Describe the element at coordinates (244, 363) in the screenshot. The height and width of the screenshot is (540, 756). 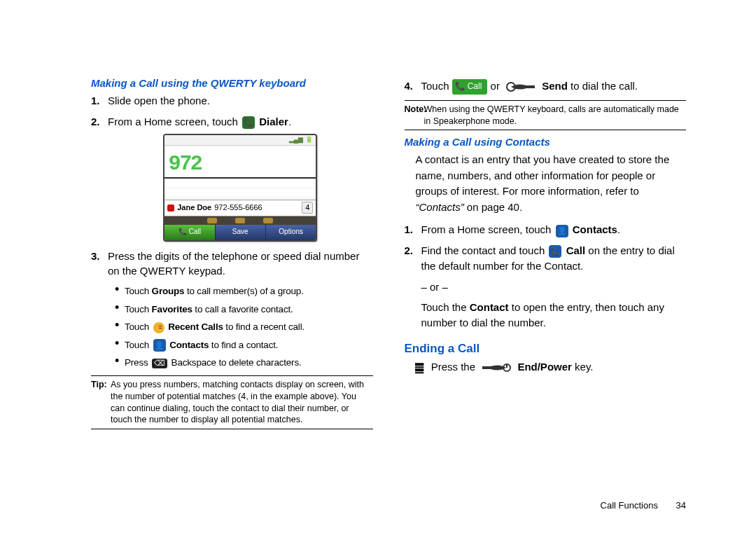
I see `bullet-backspace: Press ⌫ Backspace to delete characters.` at that location.